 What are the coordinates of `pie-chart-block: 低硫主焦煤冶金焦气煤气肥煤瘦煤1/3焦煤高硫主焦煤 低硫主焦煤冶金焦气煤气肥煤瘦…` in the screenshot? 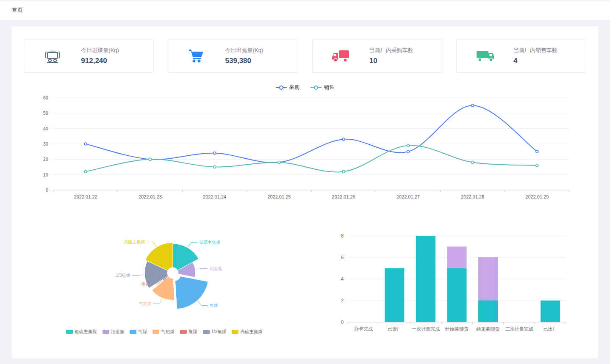 It's located at (164, 281).